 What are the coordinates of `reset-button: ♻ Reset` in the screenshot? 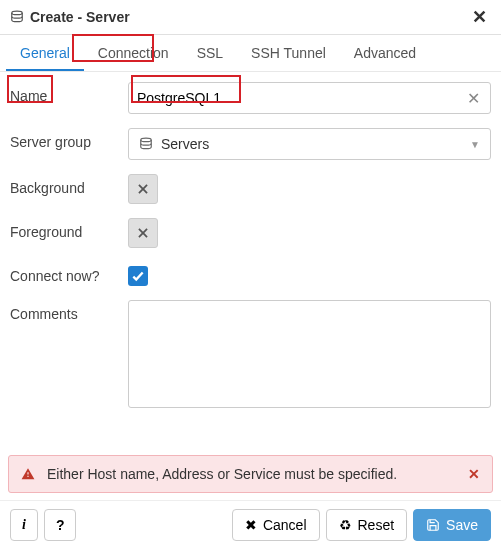 It's located at (367, 525).